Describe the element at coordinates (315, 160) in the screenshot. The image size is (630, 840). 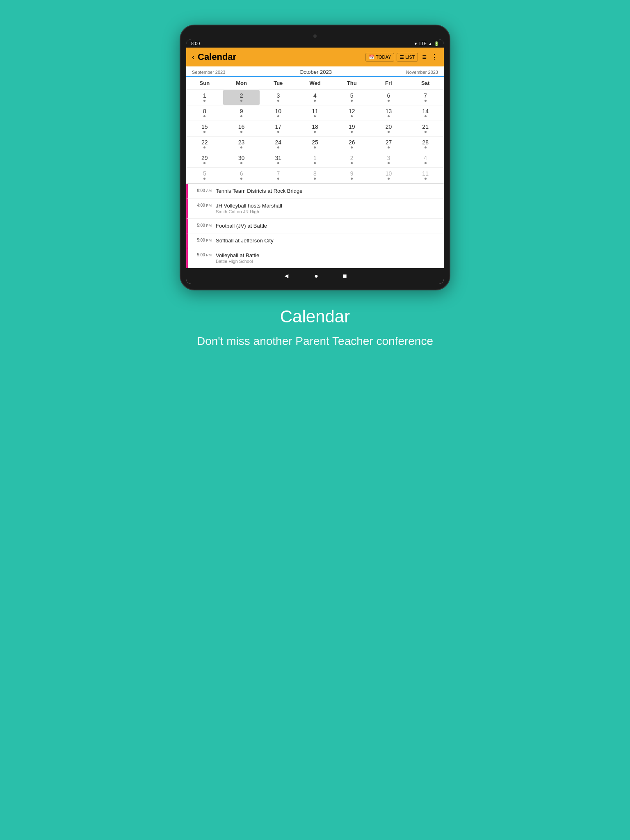
I see `cal-day-1-week4: 1` at that location.